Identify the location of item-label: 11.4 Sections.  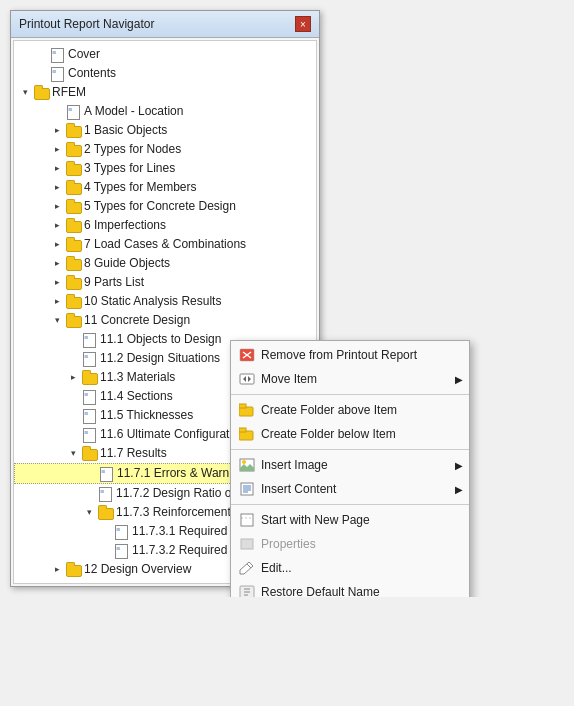
(136, 396).